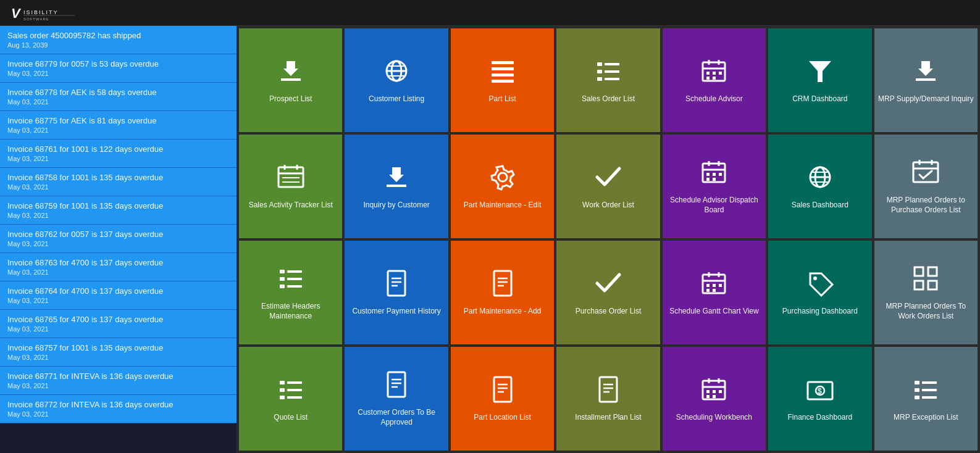  What do you see at coordinates (119, 125) in the screenshot?
I see `sidebar-item: Invoice 68775 for AEK is 81 days overdue…` at bounding box center [119, 125].